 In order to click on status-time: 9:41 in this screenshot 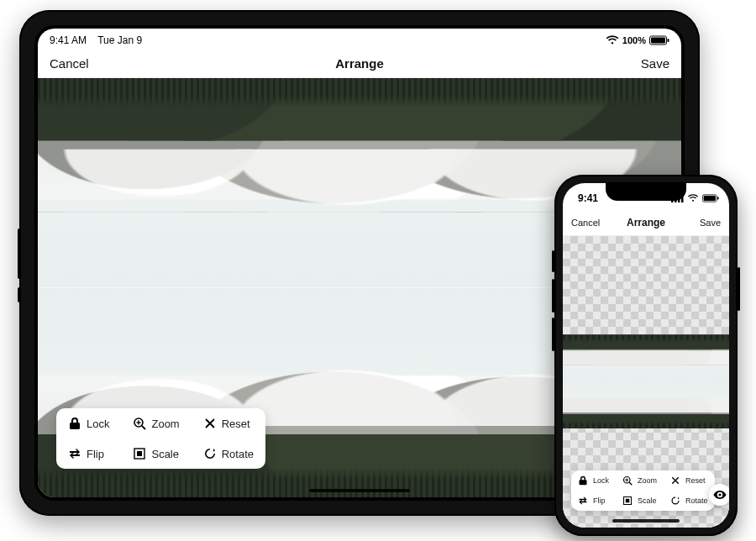, I will do `click(588, 198)`.